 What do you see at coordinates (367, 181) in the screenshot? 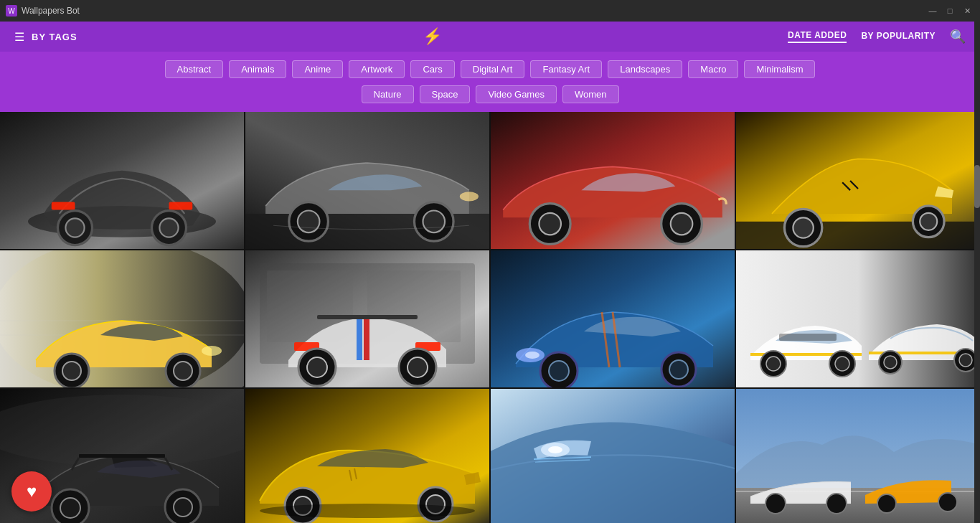
I see `grid-item-corvette-side` at bounding box center [367, 181].